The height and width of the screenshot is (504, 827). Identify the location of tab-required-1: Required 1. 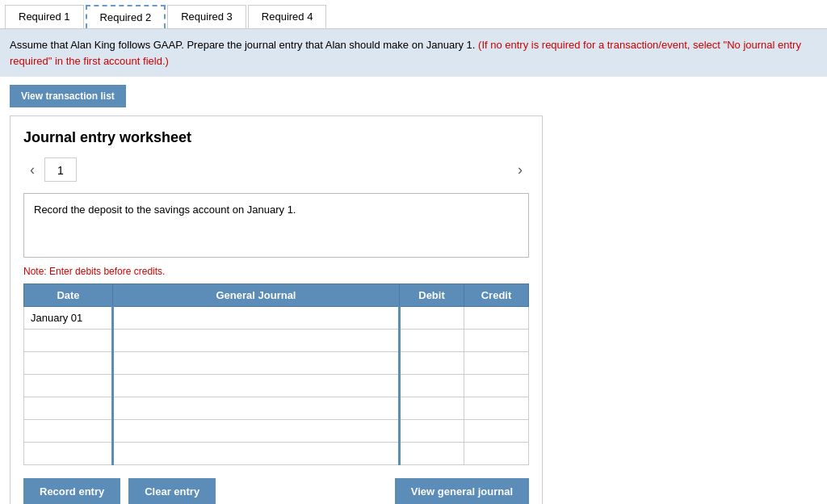
(44, 16).